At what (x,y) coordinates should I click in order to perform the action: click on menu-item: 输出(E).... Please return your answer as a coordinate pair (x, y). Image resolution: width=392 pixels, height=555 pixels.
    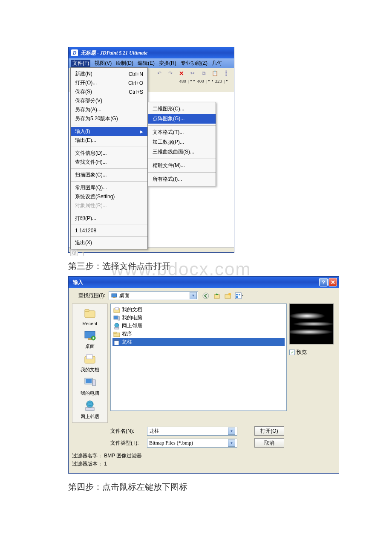
    Looking at the image, I should click on (109, 141).